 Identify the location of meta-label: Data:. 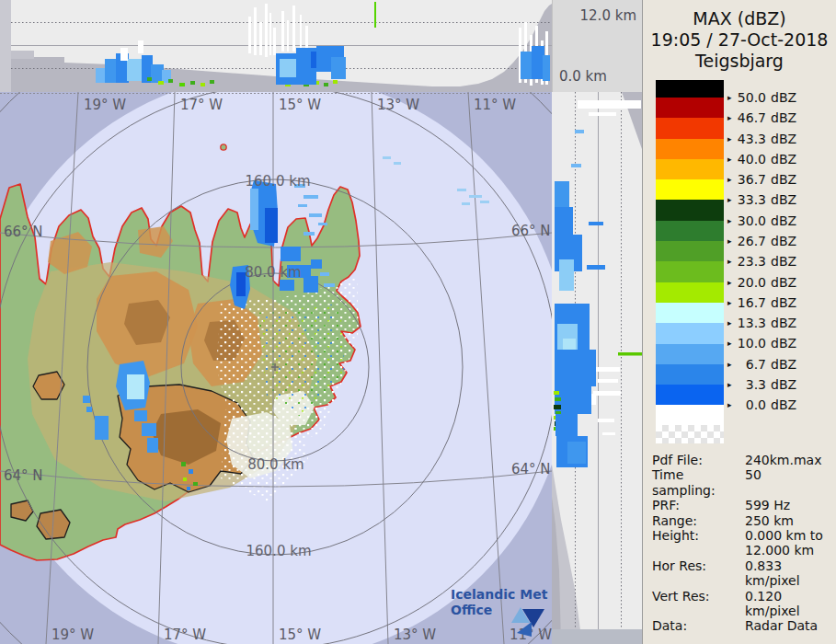
(699, 626).